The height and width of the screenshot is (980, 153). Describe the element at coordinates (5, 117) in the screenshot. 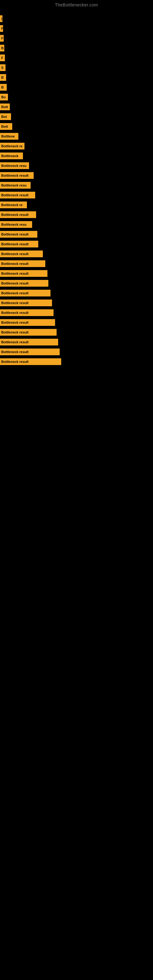

I see `bar-item: Bot` at that location.